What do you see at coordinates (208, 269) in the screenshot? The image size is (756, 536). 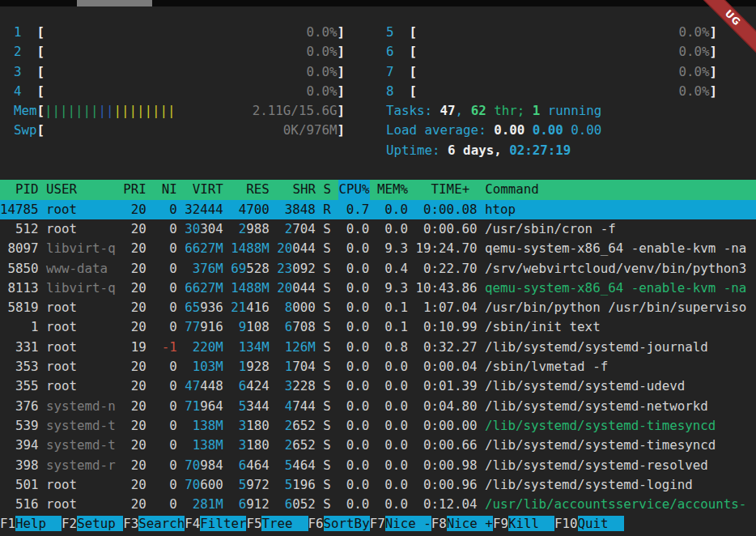 I see `mem-hi: 376M` at bounding box center [208, 269].